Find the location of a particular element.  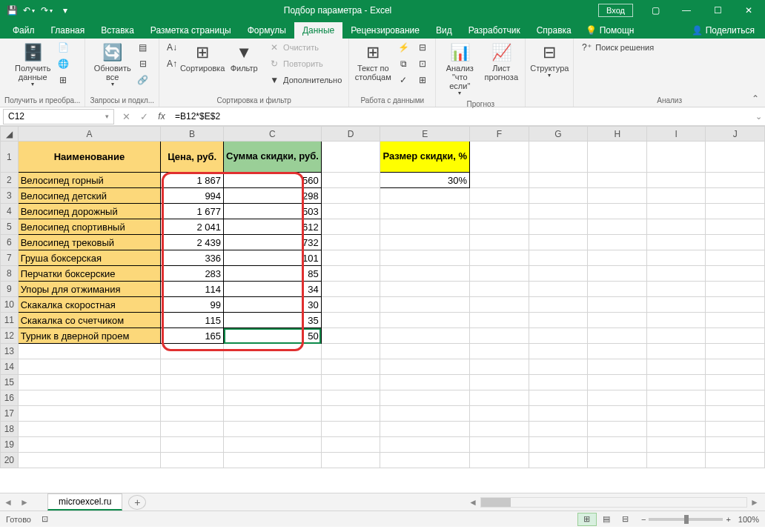

row-header: 16 is located at coordinates (10, 399).